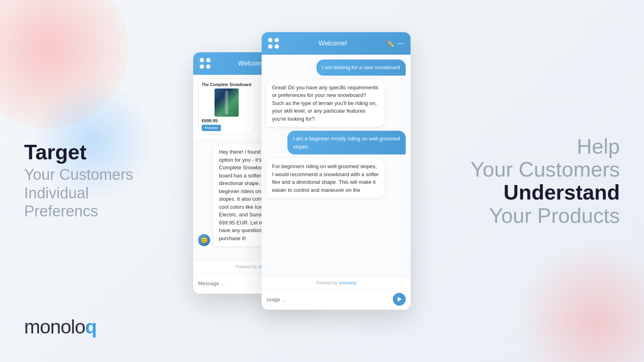  Describe the element at coordinates (101, 193) in the screenshot. I see `left-subtitle: Your Customers Individual Preferencs` at that location.